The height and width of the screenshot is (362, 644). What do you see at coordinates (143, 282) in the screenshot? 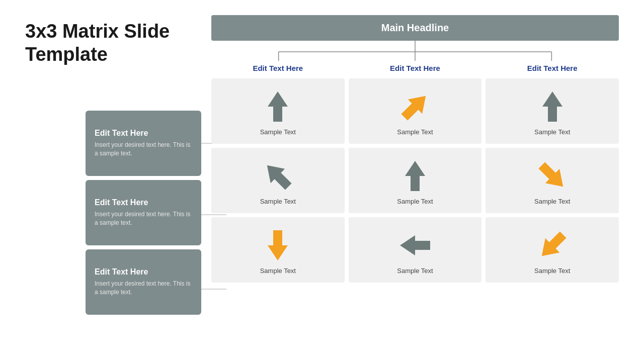
I see `row-label-3: Edit Text Here Insert your desired text …` at bounding box center [143, 282].